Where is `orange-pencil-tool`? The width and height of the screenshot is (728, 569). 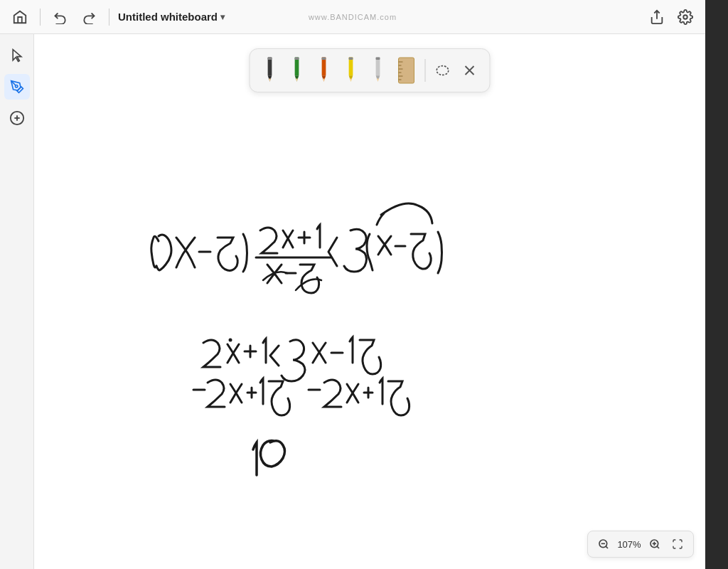
orange-pencil-tool is located at coordinates (324, 70).